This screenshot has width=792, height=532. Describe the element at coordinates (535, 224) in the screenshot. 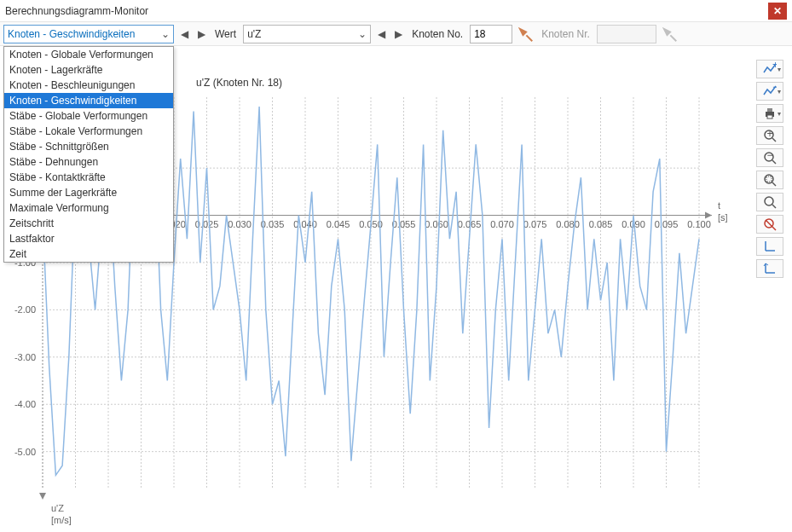

I see `svg-text: 0.075` at that location.